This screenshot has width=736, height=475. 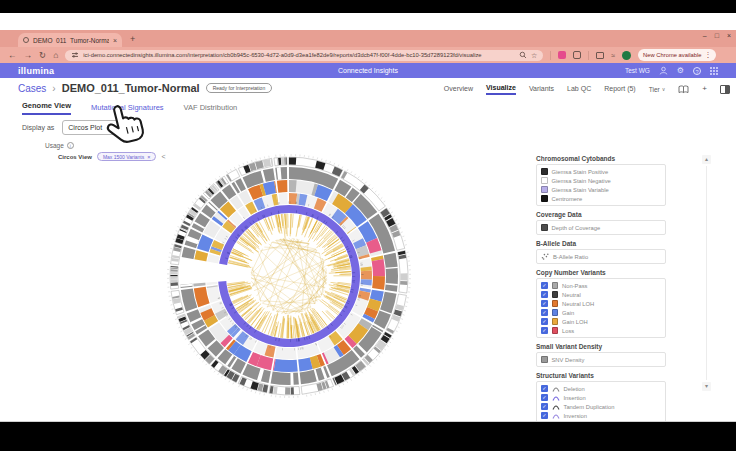 What do you see at coordinates (601, 228) in the screenshot?
I see `legend-section-coverage-data: Depth of Coverage` at bounding box center [601, 228].